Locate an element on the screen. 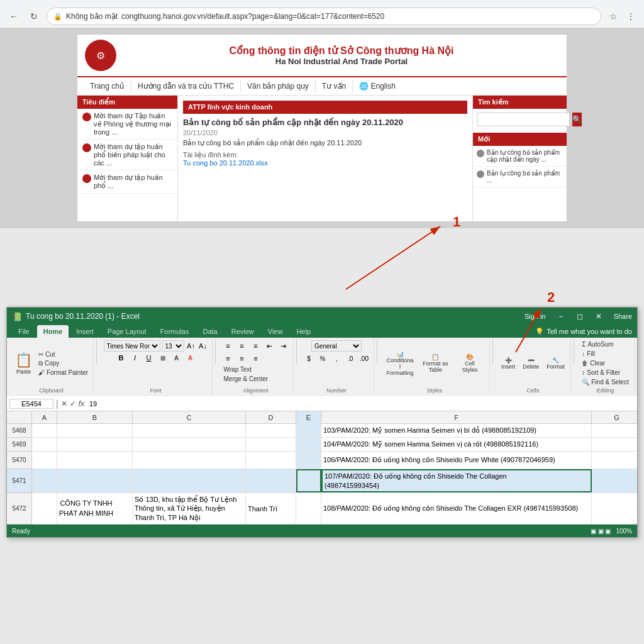 The width and height of the screenshot is (644, 644). bookmark-icon: ☆ is located at coordinates (613, 16).